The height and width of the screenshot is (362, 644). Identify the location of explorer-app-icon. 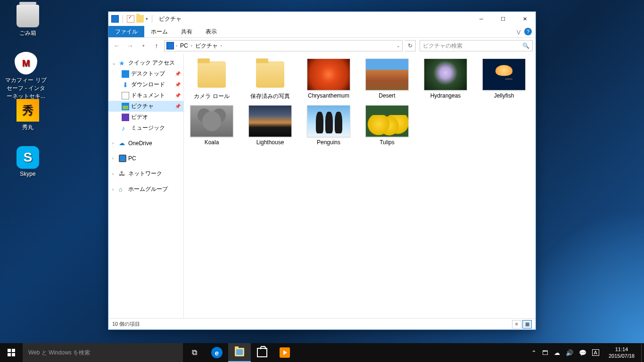
(115, 19).